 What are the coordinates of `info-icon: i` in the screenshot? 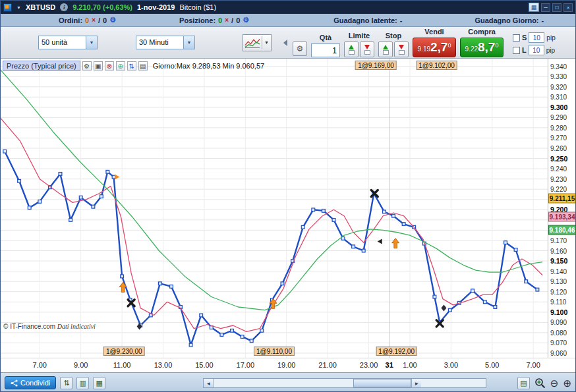 It's located at (64, 7).